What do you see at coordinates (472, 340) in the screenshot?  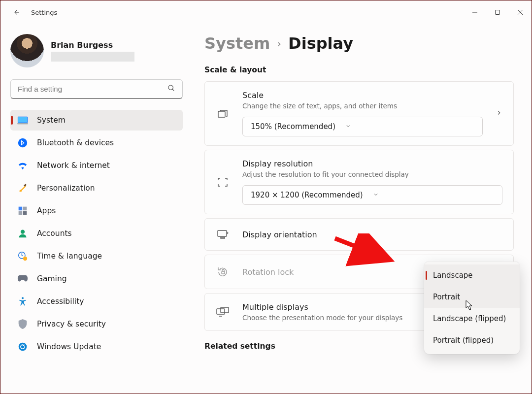 I see `popup-item-portrait-flipped: Portrait (flipped)` at bounding box center [472, 340].